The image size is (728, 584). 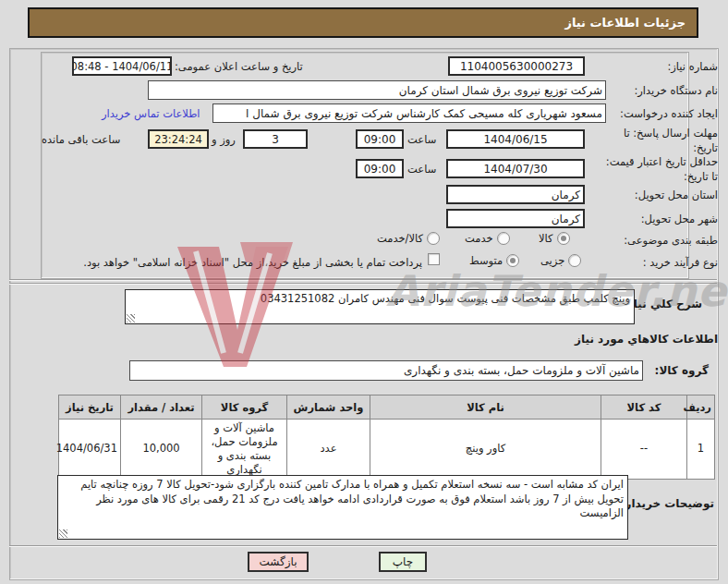 I want to click on description-textarea: وینچ کلمپ طبق مشخصات فنی پیوست سوال فنی …, so click(x=380, y=307).